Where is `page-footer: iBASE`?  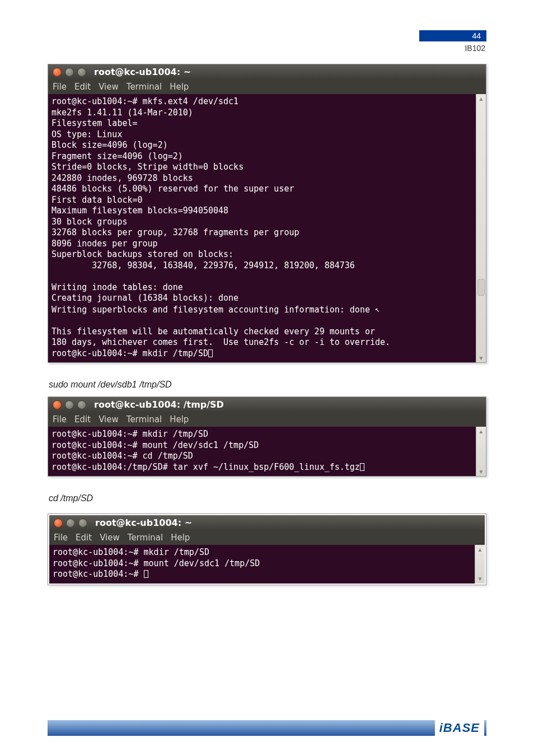 page-footer: iBASE is located at coordinates (267, 728).